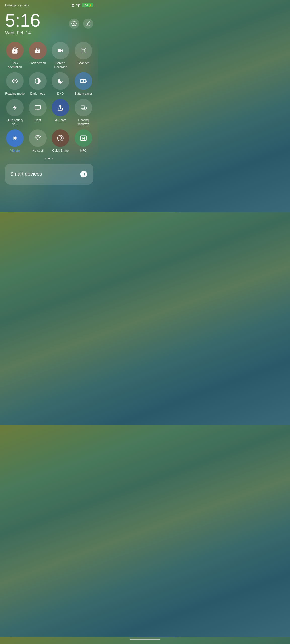 The width and height of the screenshot is (290, 644). Describe the element at coordinates (60, 120) in the screenshot. I see `tile-label-mi-share: Mi Share` at that location.